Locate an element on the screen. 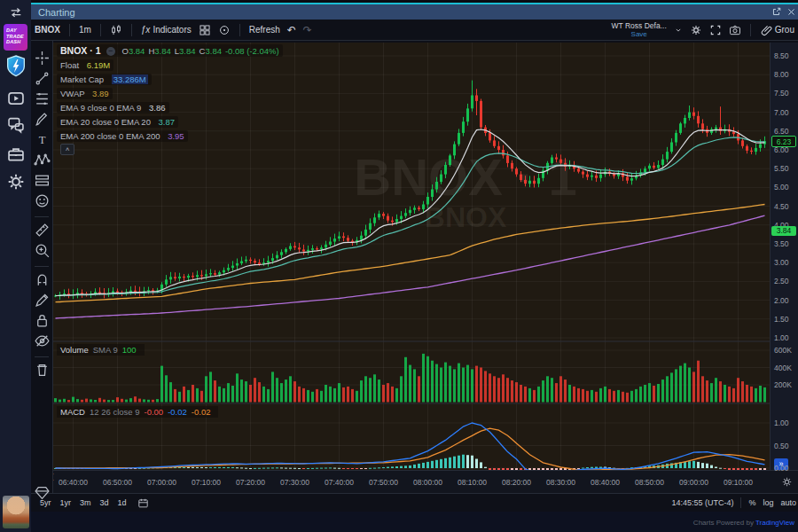  chat-icon is located at coordinates (16, 125).